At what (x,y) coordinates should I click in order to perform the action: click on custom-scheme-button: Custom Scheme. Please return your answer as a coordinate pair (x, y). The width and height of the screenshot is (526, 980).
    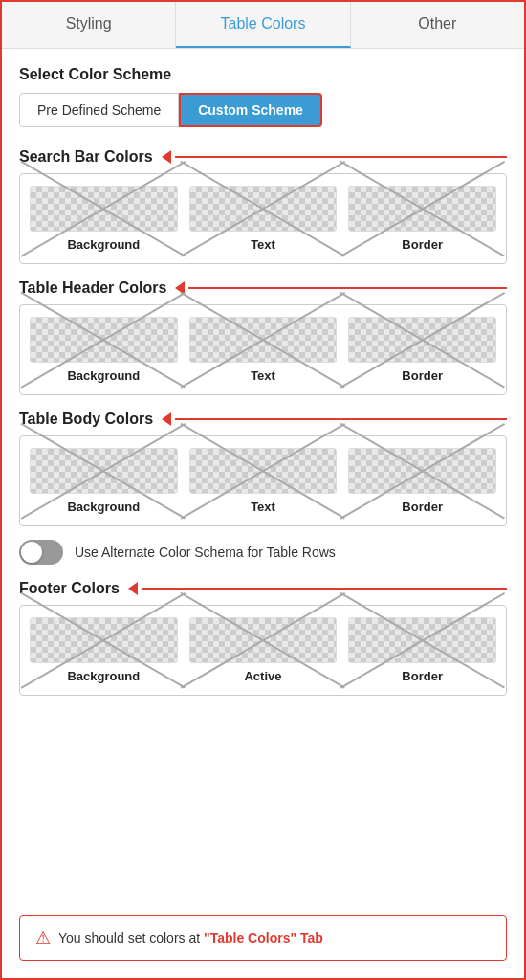
    Looking at the image, I should click on (251, 110).